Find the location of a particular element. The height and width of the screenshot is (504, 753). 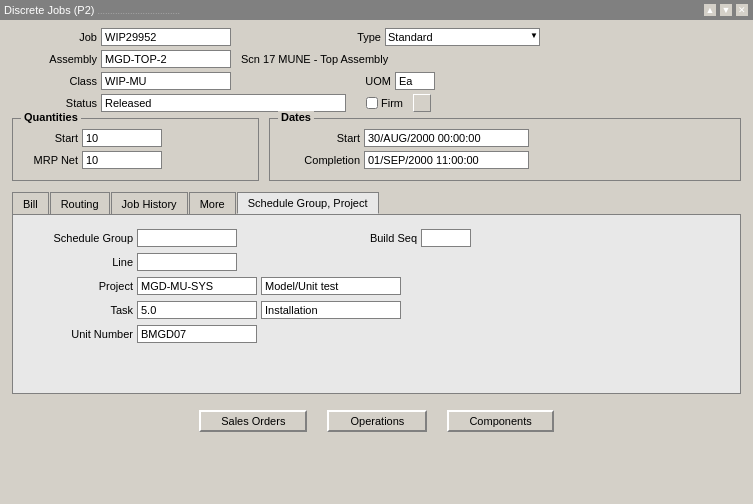

type-select: Standard is located at coordinates (462, 37).